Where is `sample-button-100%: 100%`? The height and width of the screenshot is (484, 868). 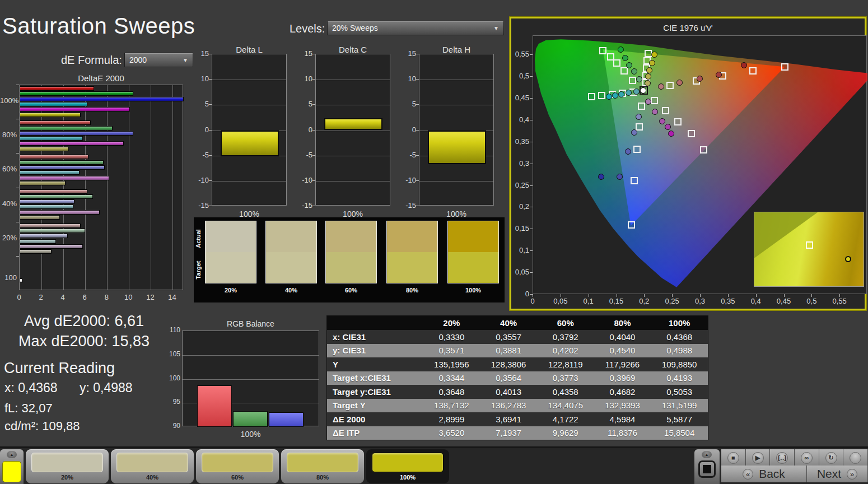
sample-button-100%: 100% is located at coordinates (408, 466).